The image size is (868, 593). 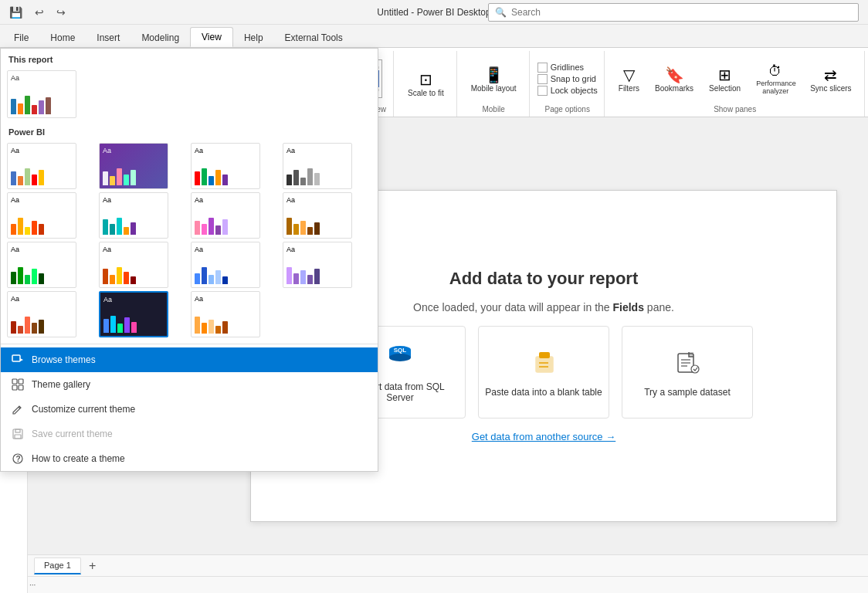 I want to click on pbi-theme-5: Aa, so click(x=42, y=215).